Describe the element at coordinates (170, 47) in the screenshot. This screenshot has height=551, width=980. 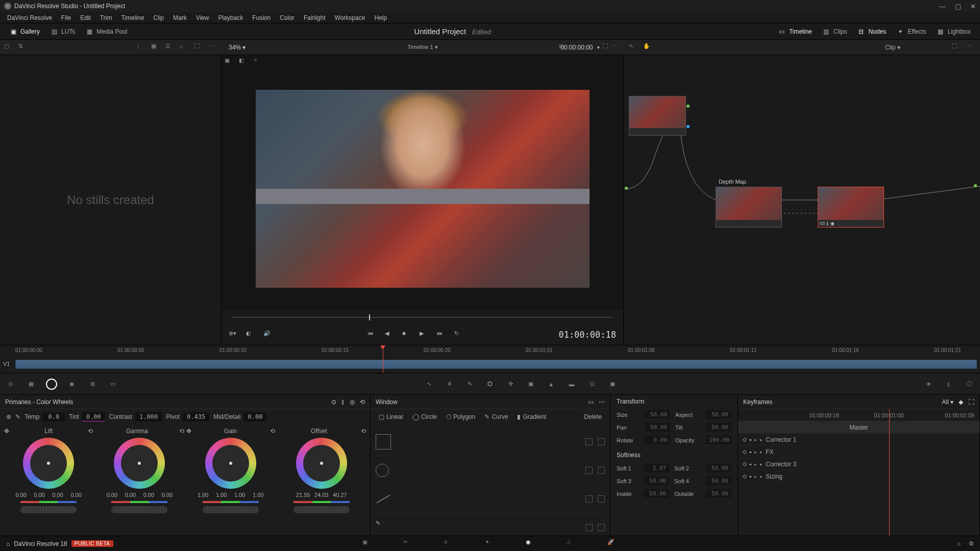
I see `list-icon: ☰` at that location.